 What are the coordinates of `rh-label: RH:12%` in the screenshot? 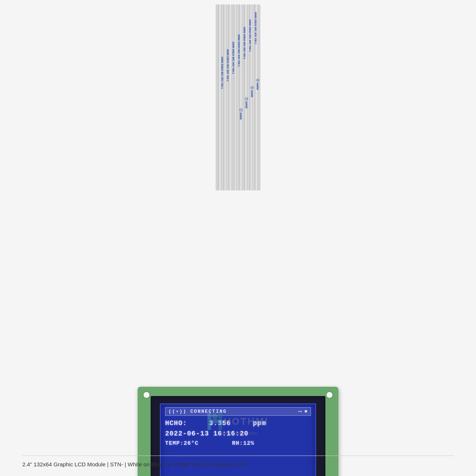 It's located at (243, 443).